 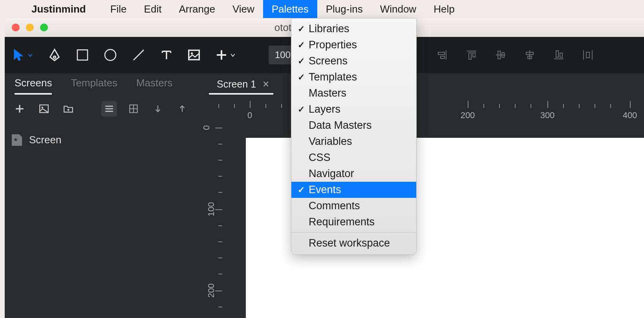 I want to click on screen-icon, so click(x=17, y=140).